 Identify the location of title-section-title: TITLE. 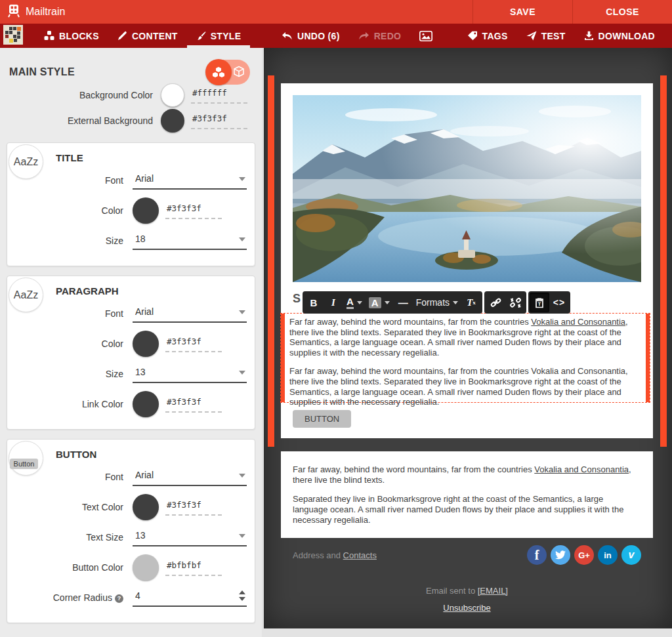
(151, 157).